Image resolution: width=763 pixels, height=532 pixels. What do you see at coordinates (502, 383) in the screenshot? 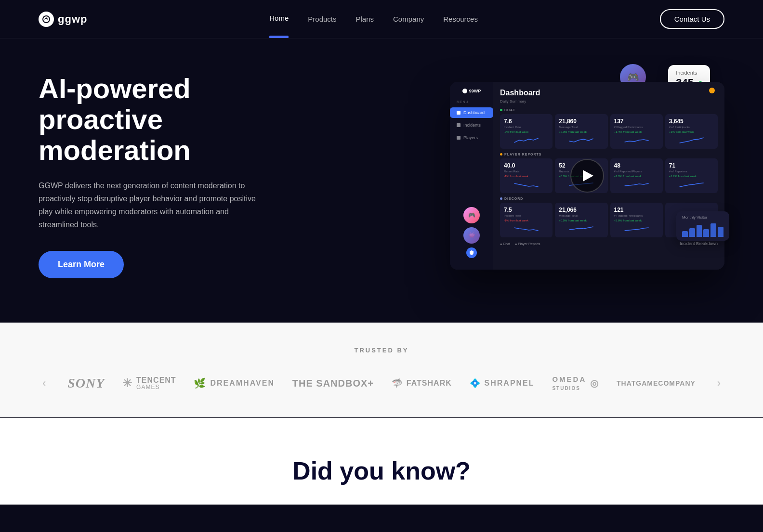
I see `logo-shrapnel: 💠 SHRAPNEL` at bounding box center [502, 383].